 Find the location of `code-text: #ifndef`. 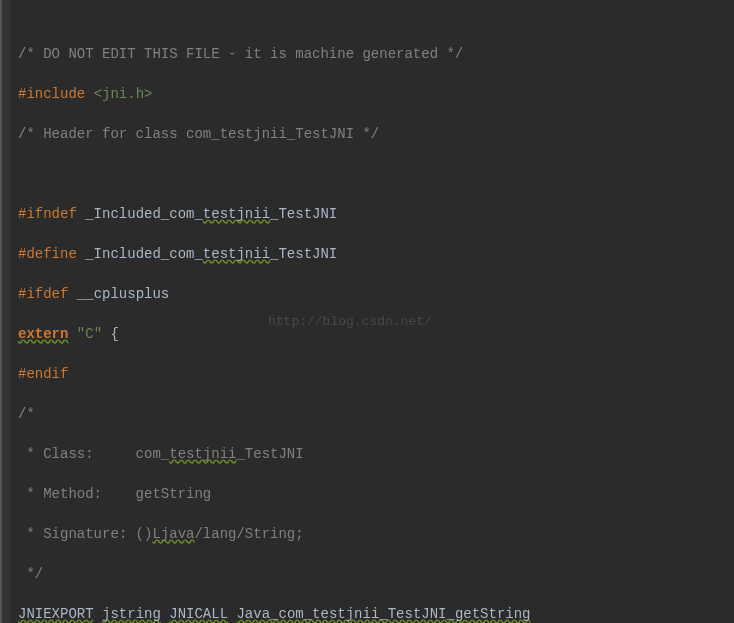

code-text: #ifndef is located at coordinates (48, 214).